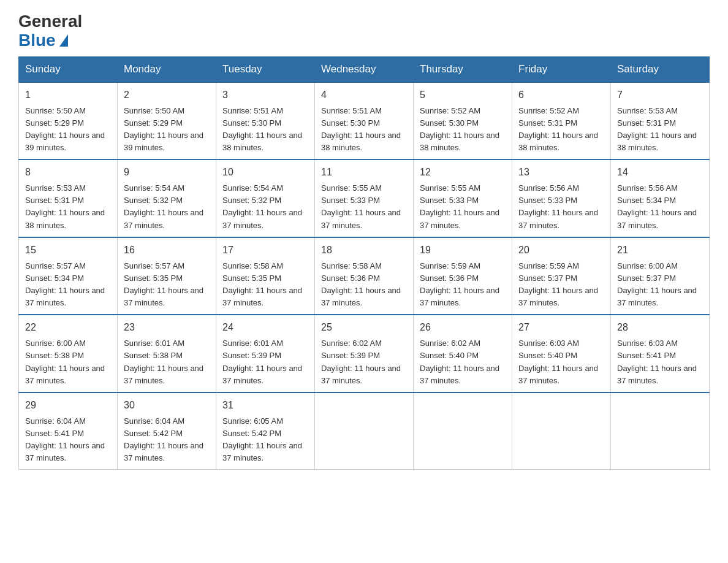 The height and width of the screenshot is (563, 728). What do you see at coordinates (43, 40) in the screenshot?
I see `logo-blue-text: Blue` at bounding box center [43, 40].